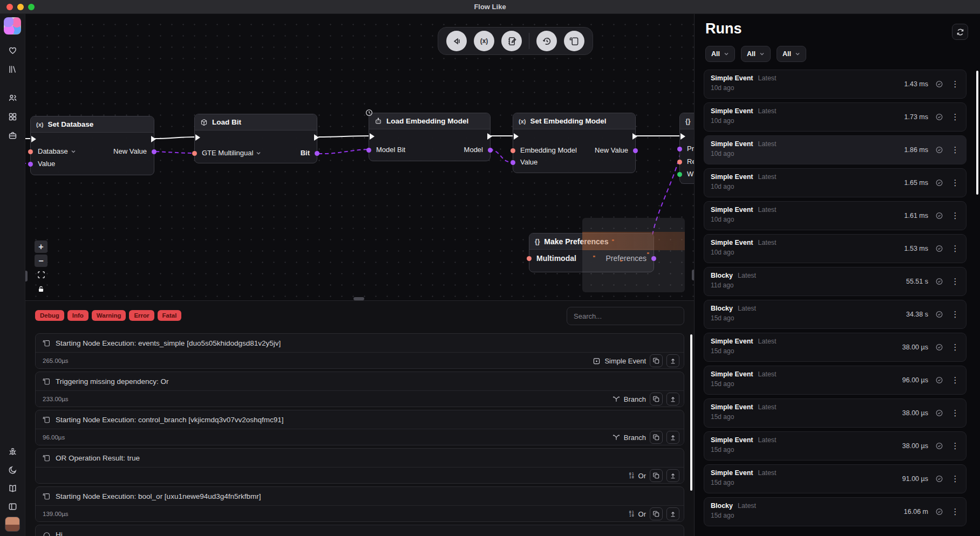 The image size is (980, 536). What do you see at coordinates (78, 315) in the screenshot?
I see `filter-info: Info` at bounding box center [78, 315].